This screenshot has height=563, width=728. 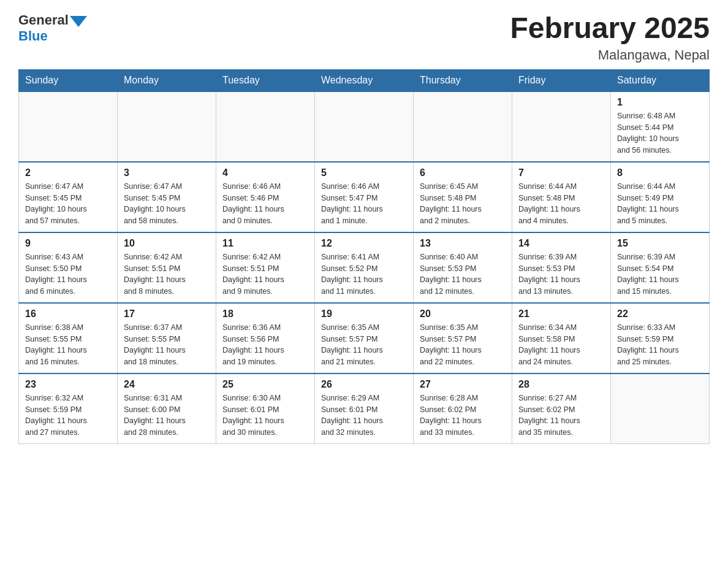 I want to click on calendar-cell: 23Sunrise: 6:32 AMSunset: 5:59 PMDayligh…, so click(x=69, y=408).